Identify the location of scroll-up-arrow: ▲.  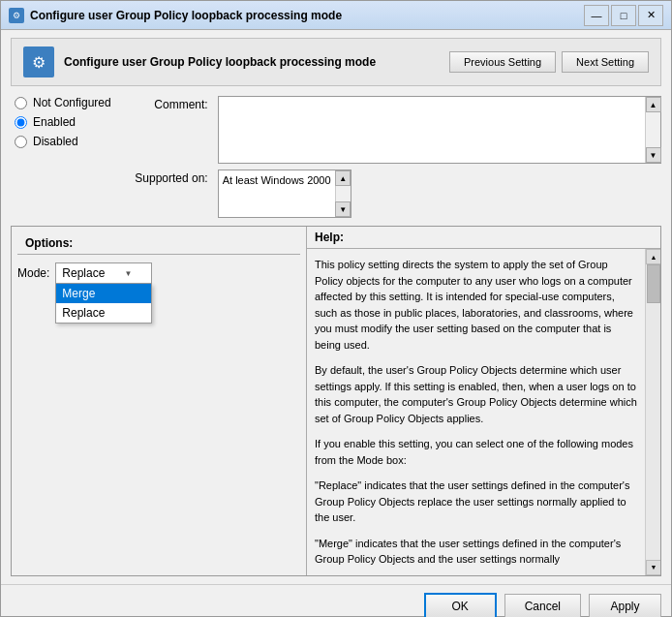
(654, 105).